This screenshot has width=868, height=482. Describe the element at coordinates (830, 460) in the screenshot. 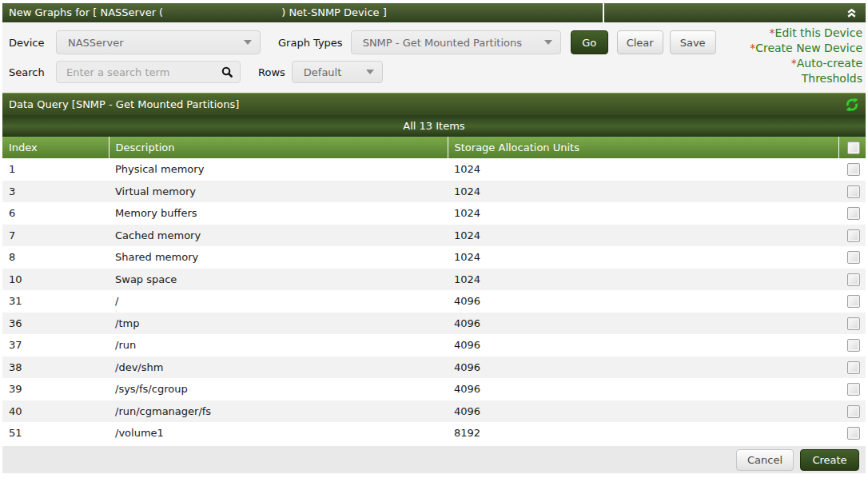

I see `create-button: Create` at that location.